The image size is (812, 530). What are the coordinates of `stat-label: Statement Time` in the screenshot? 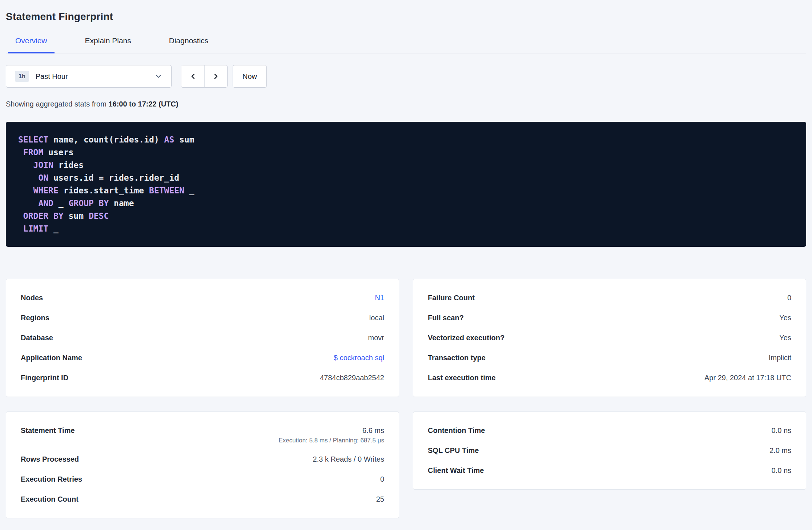 It's located at (48, 430).